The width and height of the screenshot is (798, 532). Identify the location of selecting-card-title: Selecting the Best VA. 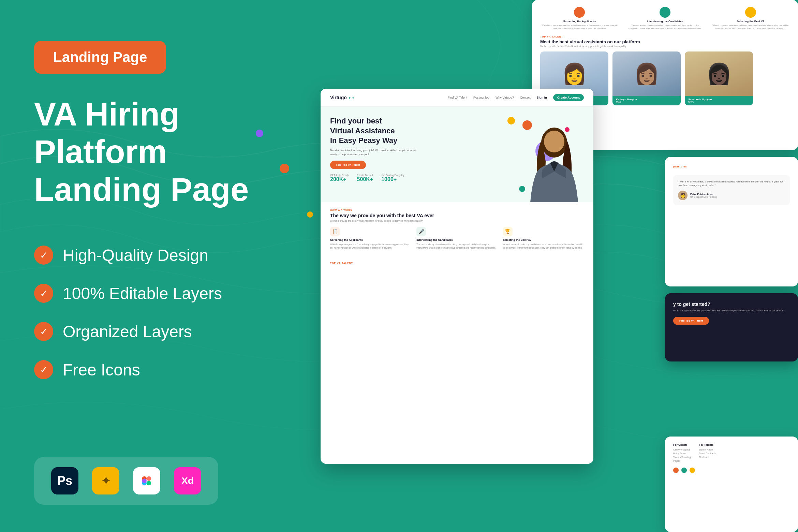
(544, 240).